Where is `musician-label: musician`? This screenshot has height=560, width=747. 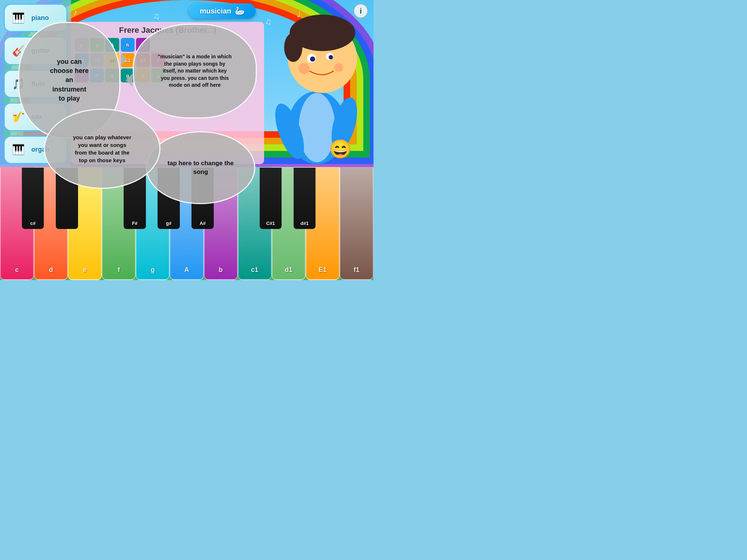
musician-label: musician is located at coordinates (216, 11).